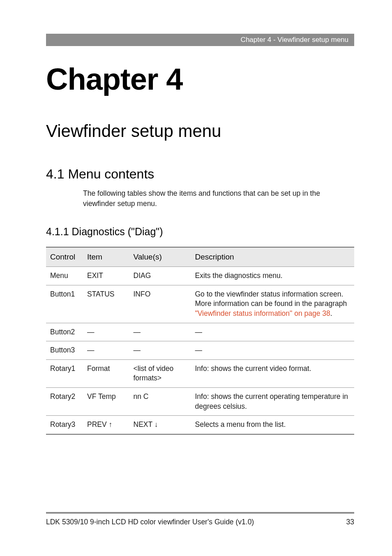 This screenshot has height=556, width=392. I want to click on intro-paragraph: The following tables show the items and …, so click(219, 198).